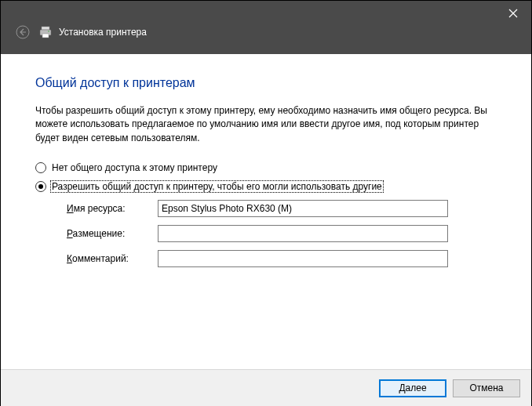  What do you see at coordinates (303, 208) in the screenshot?
I see `input-share-name` at bounding box center [303, 208].